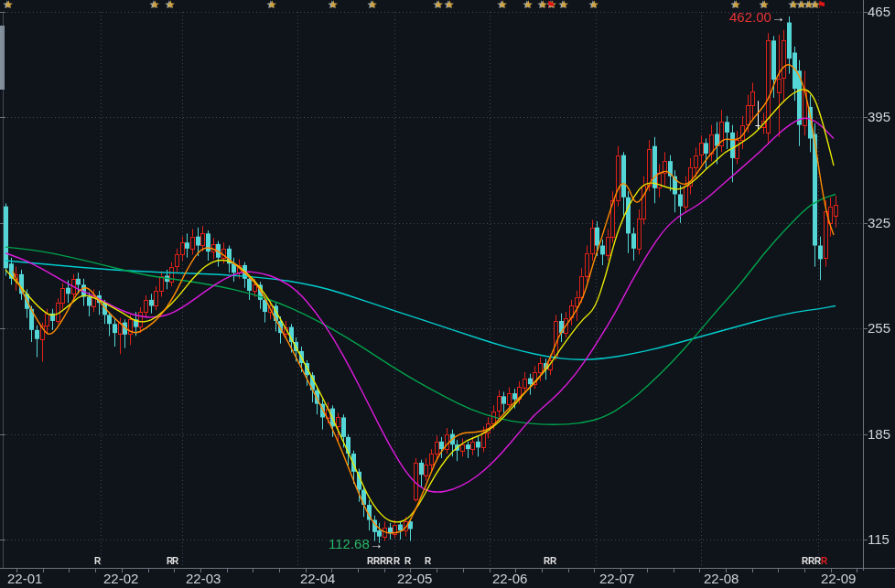 Image resolution: width=895 pixels, height=588 pixels. Describe the element at coordinates (377, 543) in the screenshot. I see `low-price-arrow-icon: →` at that location.